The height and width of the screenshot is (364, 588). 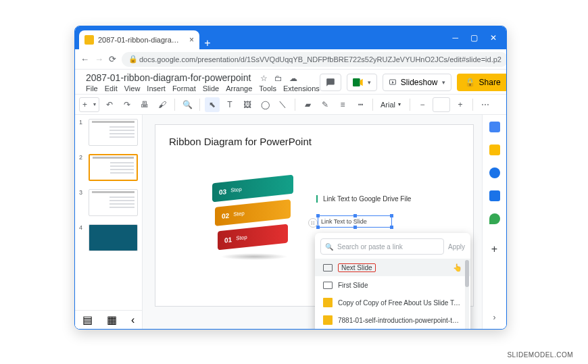 What do you see at coordinates (184, 88) in the screenshot?
I see `menu-format: Format` at bounding box center [184, 88].